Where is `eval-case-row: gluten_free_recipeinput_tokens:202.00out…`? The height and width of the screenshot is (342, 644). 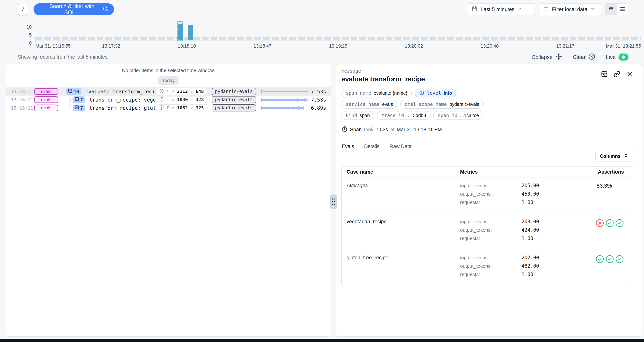 eval-case-row: gluten_free_recipeinput_tokens:202.00out… is located at coordinates (487, 268).